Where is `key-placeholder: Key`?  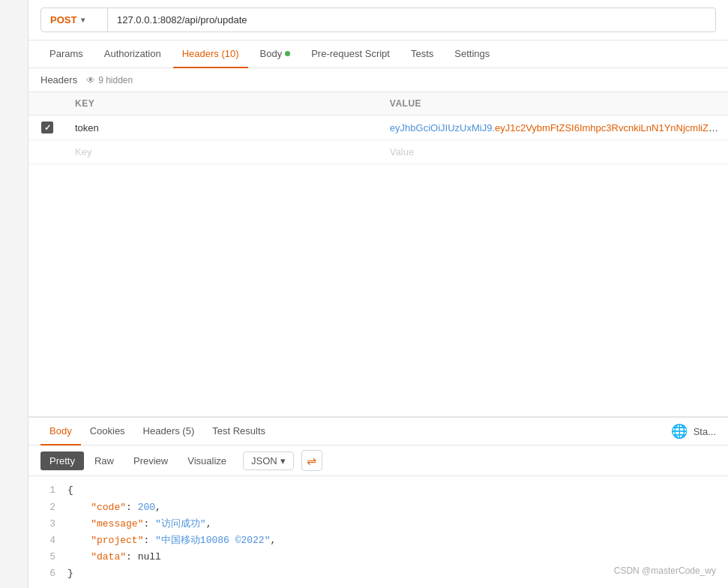 key-placeholder: Key is located at coordinates (223, 152).